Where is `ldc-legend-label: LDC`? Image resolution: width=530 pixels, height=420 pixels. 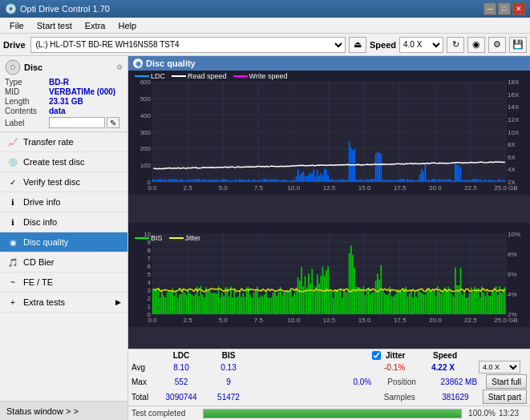
ldc-legend-label: LDC is located at coordinates (158, 76).